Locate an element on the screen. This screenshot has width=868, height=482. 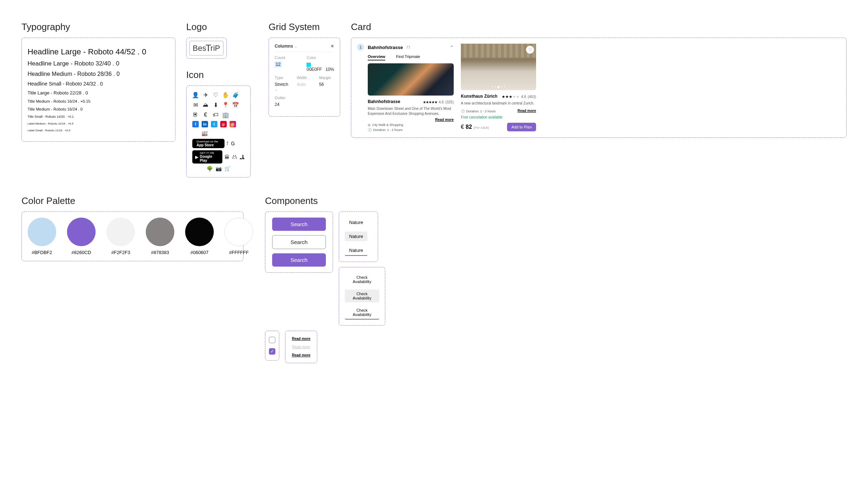
tab-tripmate: Find Tripmate is located at coordinates (408, 57).